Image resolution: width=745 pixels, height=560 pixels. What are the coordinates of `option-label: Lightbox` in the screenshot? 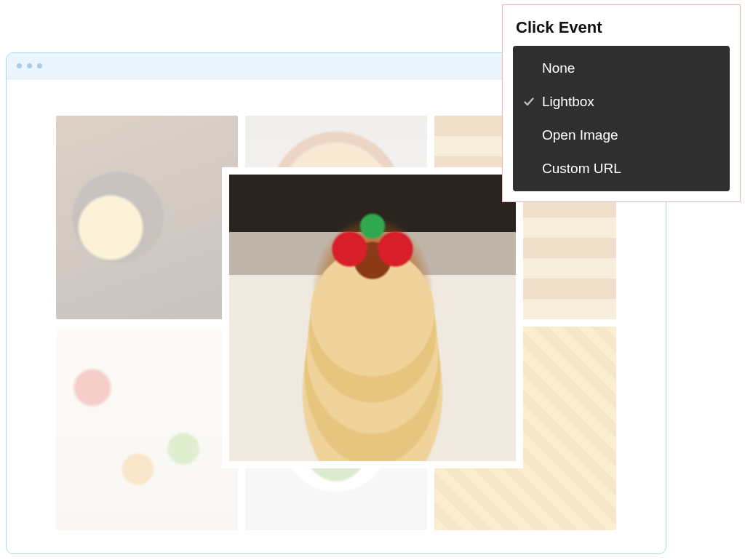 It's located at (568, 102).